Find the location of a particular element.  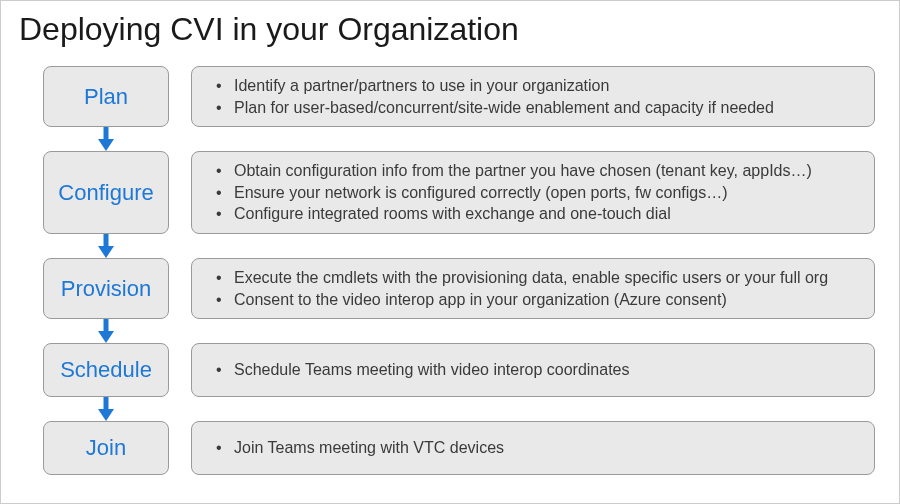

list-item: Join Teams meeting with VTC devices is located at coordinates (535, 448).